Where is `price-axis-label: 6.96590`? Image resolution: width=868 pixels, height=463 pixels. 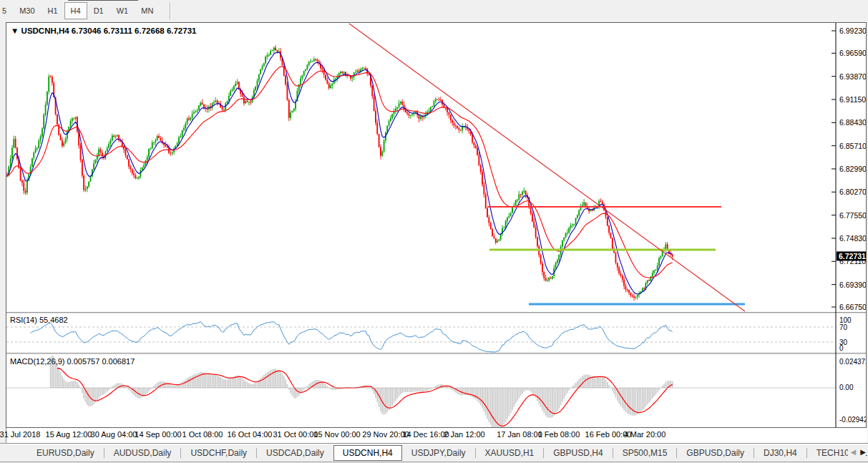 price-axis-label: 6.96590 is located at coordinates (853, 53).